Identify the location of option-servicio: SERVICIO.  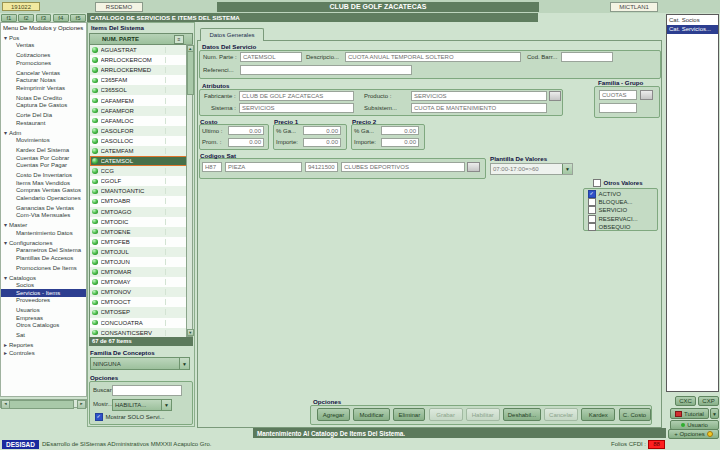
(613, 210).